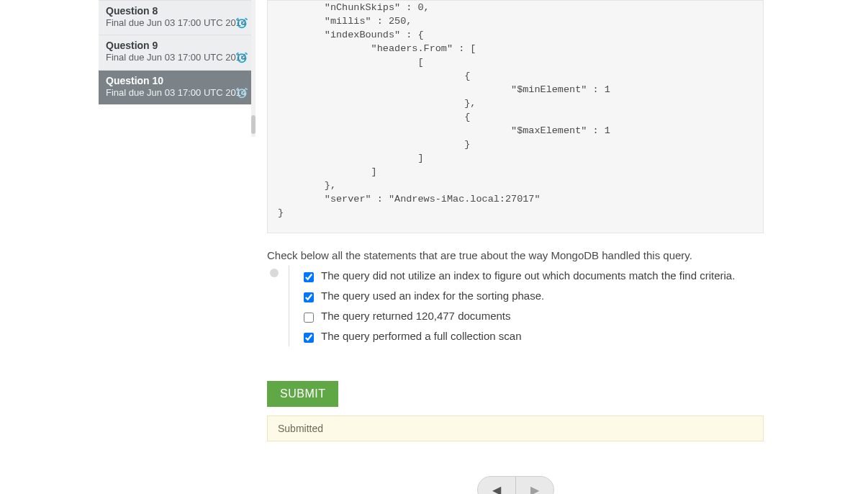  What do you see at coordinates (177, 81) in the screenshot?
I see `question-title: Question 10` at bounding box center [177, 81].